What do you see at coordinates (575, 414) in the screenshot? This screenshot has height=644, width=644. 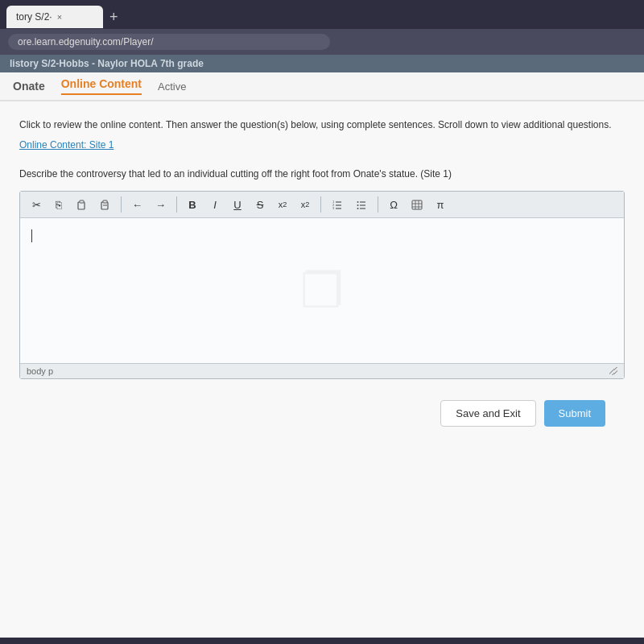 I see `submit-button: Submit` at bounding box center [575, 414].